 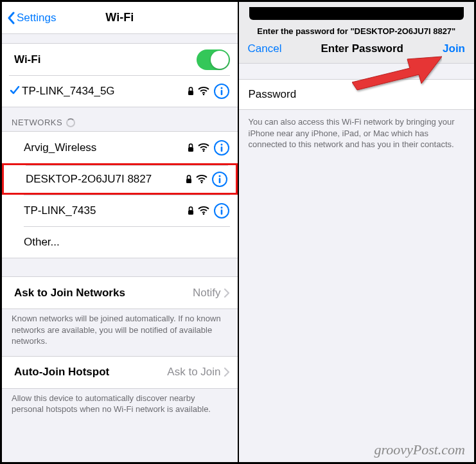 I want to click on network-name: Arvig_Wireless, so click(x=105, y=148).